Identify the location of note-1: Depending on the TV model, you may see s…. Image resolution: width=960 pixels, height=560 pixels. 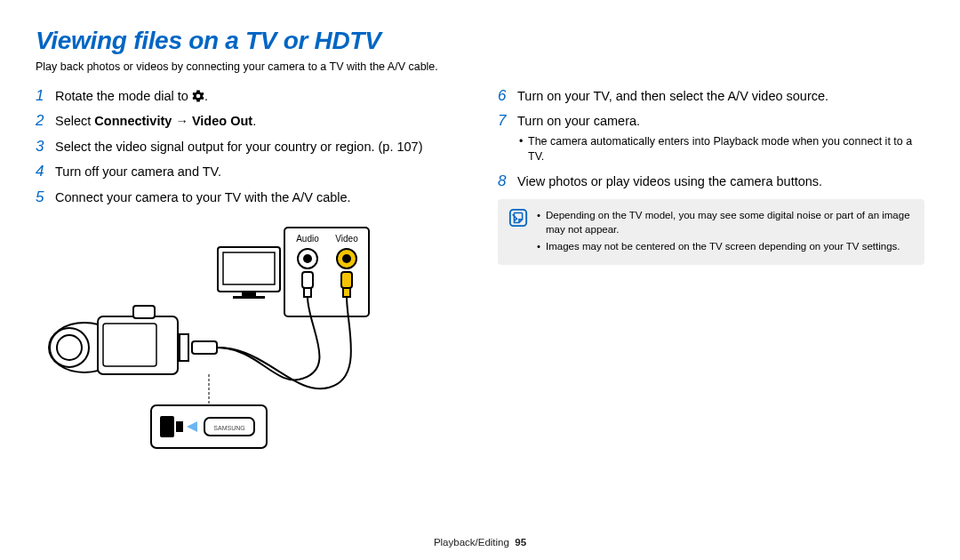
(725, 222).